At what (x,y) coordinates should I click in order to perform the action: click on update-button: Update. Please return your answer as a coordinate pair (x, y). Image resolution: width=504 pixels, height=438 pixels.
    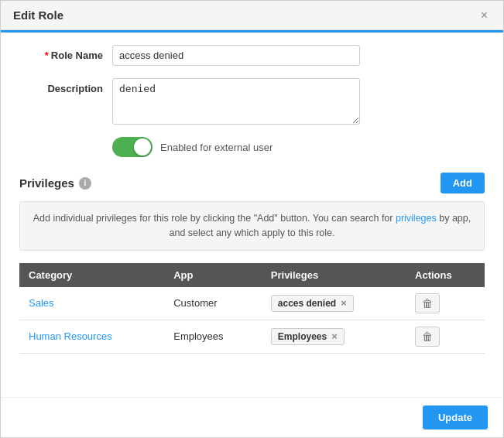
    Looking at the image, I should click on (455, 418).